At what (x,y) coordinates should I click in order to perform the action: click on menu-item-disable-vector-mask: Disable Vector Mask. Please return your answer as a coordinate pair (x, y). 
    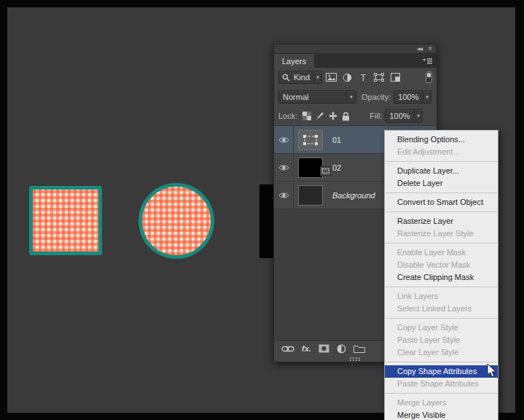
    Looking at the image, I should click on (442, 265).